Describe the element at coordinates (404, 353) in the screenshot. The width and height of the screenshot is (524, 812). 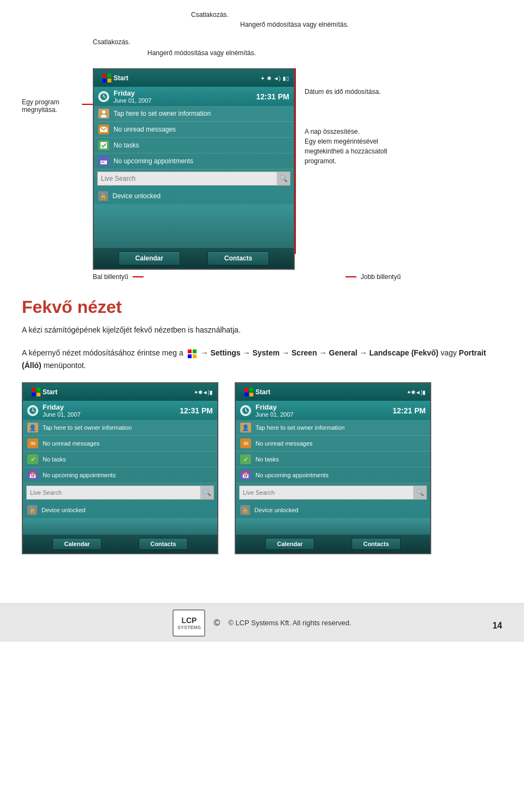
I see `landscape-text: Landscape (Fekvő)` at that location.